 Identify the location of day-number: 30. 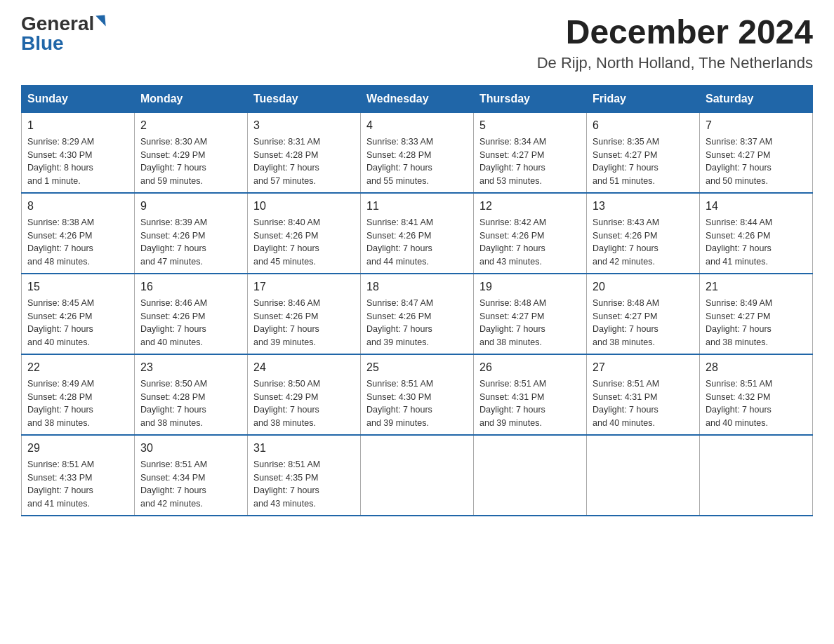
(191, 448).